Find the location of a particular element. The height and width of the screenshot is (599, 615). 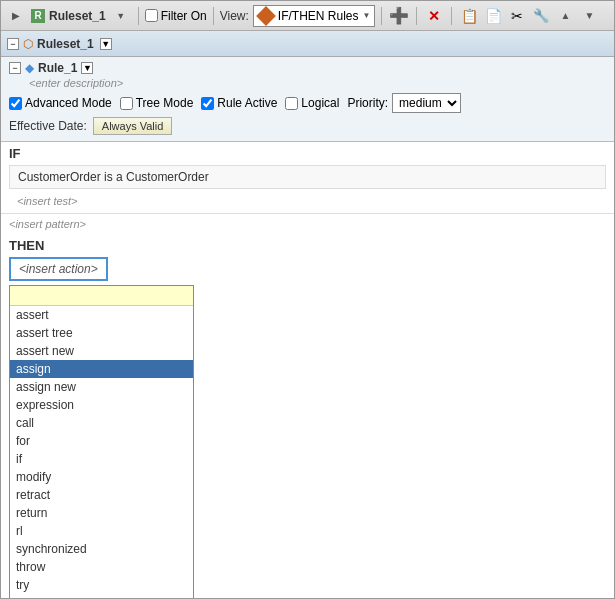

delete-button: ✕ is located at coordinates (434, 16).